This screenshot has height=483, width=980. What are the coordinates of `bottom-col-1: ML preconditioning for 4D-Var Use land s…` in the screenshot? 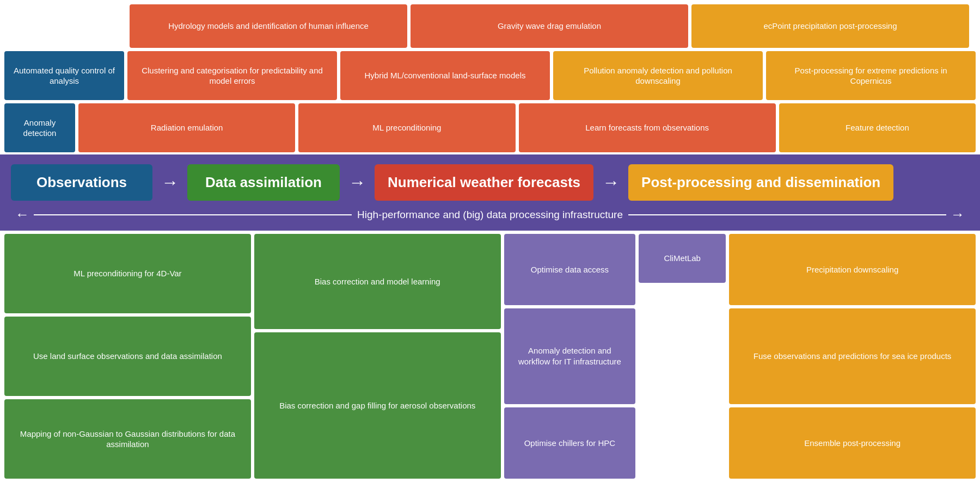 It's located at (127, 356).